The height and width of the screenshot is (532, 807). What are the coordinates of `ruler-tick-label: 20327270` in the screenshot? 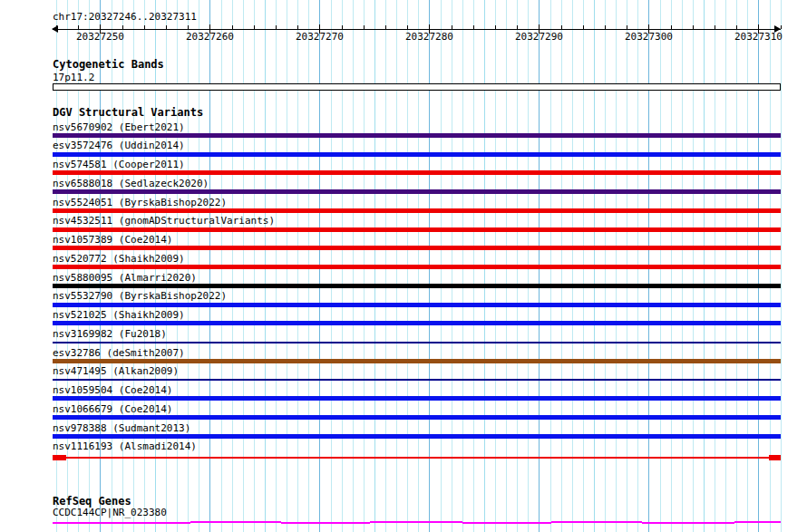 It's located at (319, 36).